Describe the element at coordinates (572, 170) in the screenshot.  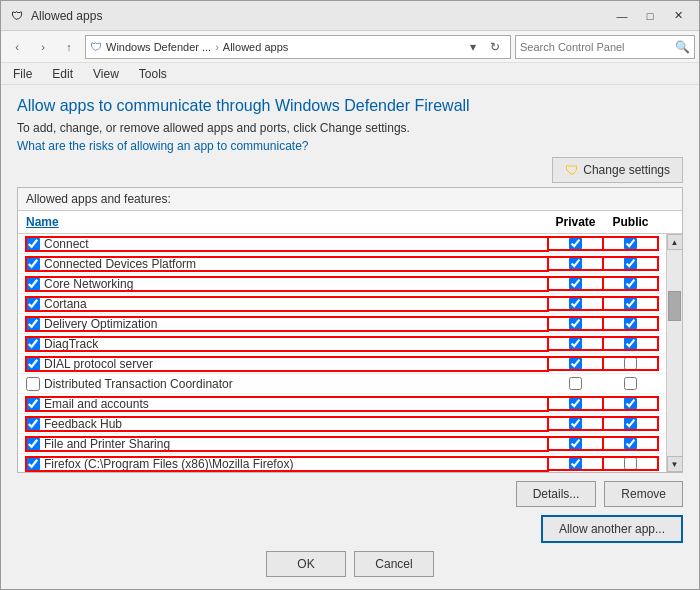
I see `shield-icon: 🛡` at that location.